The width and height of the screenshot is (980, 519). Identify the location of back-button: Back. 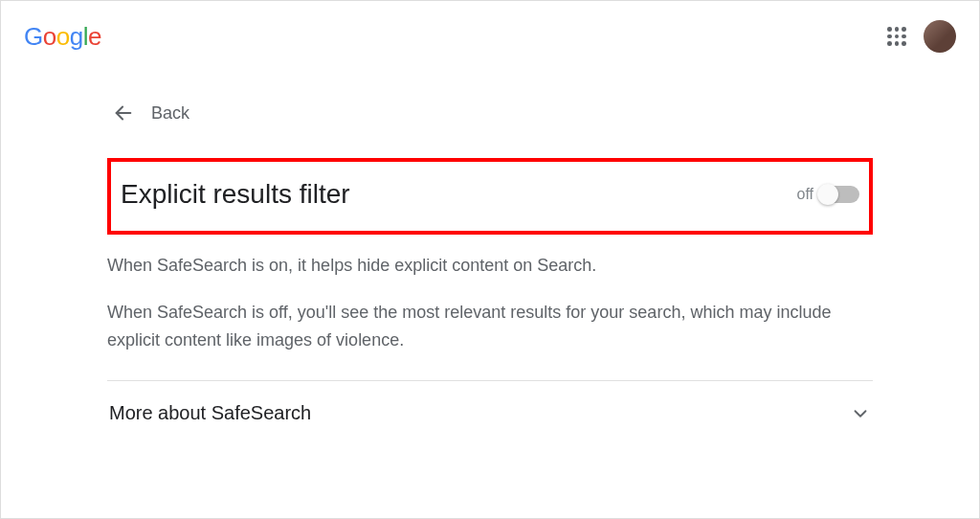
(490, 113).